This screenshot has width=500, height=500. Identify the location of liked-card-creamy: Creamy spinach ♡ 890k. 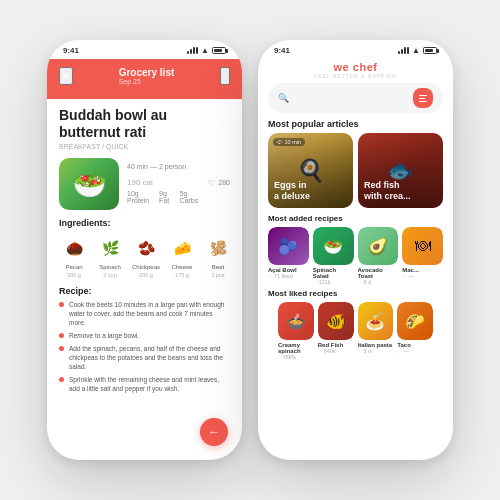
(296, 331).